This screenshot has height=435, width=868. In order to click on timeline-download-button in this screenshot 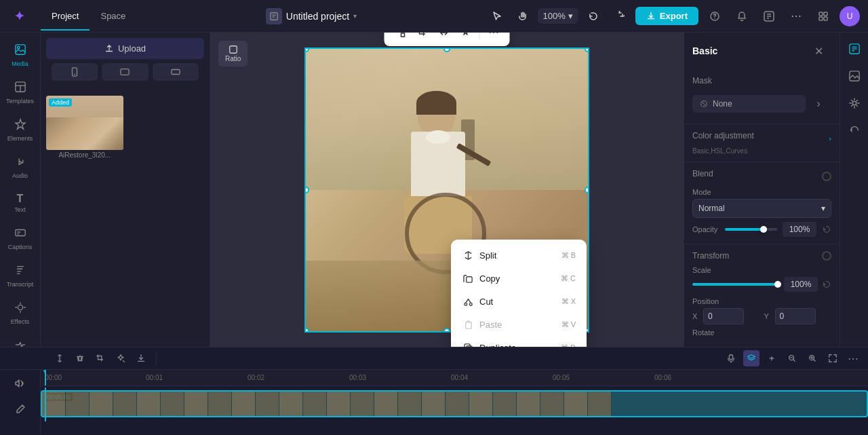, I will do `click(141, 358)`.